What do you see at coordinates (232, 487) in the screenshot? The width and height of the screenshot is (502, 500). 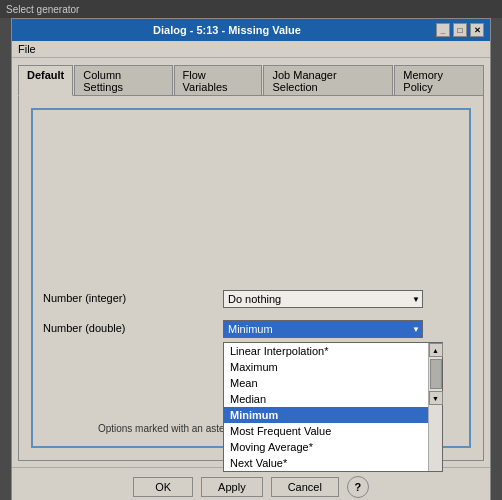 I see `apply-button: Apply` at bounding box center [232, 487].